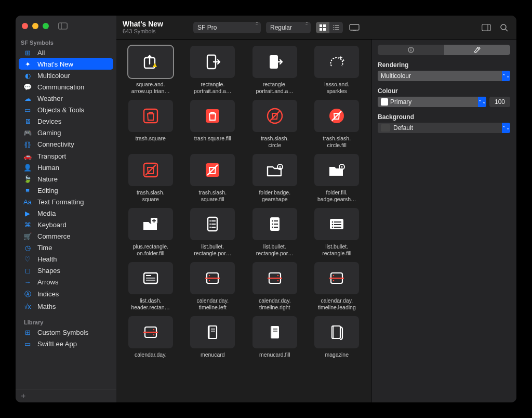 Image resolution: width=532 pixels, height=418 pixels. I want to click on color-tab, so click(477, 50).